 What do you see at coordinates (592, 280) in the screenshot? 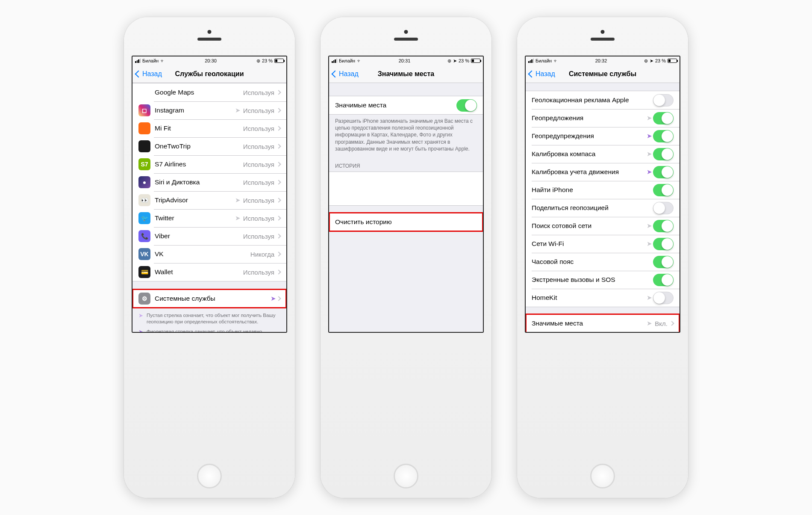
I see `service-label: Экстренные вызовы и SOS` at bounding box center [592, 280].